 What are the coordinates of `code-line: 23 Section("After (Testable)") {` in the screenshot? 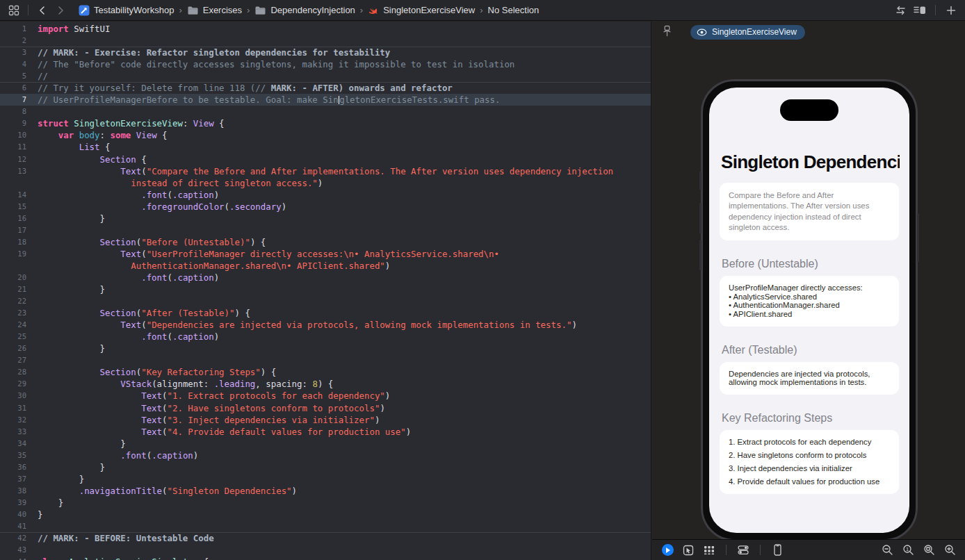 It's located at (325, 313).